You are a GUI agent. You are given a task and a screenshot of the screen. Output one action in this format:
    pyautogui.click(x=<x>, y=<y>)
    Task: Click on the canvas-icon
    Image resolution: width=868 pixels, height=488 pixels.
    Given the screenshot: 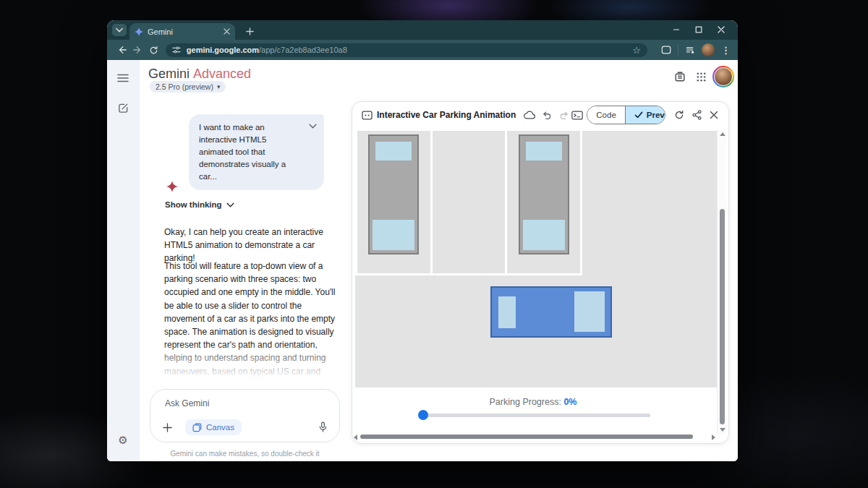 What is the action you would take?
    pyautogui.click(x=197, y=428)
    